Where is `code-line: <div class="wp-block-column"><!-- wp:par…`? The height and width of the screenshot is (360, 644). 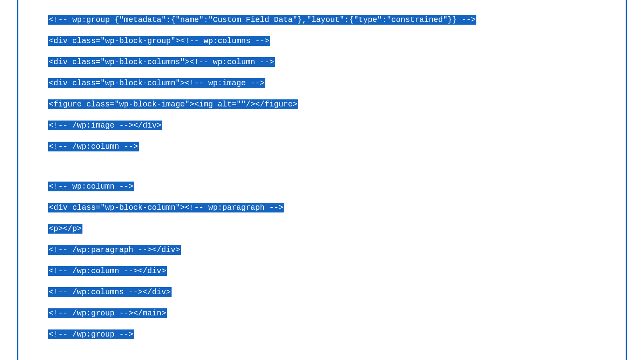 code-line: <div class="wp-block-column"><!-- wp:par… is located at coordinates (322, 208).